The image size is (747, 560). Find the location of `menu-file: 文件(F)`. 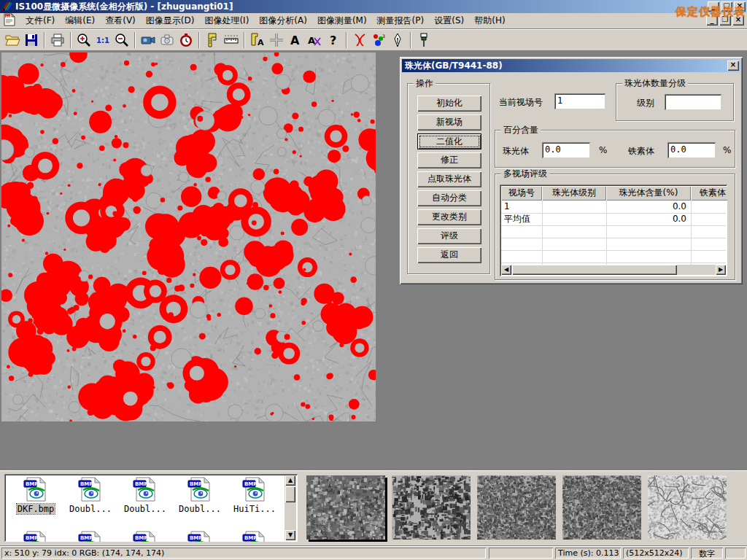

menu-file: 文件(F) is located at coordinates (40, 20).